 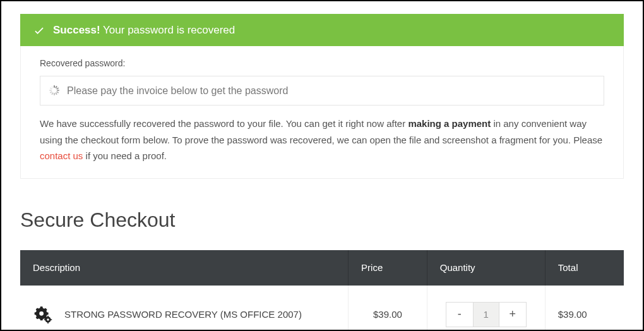 What do you see at coordinates (77, 30) in the screenshot?
I see `alert-bold: Success!` at bounding box center [77, 30].